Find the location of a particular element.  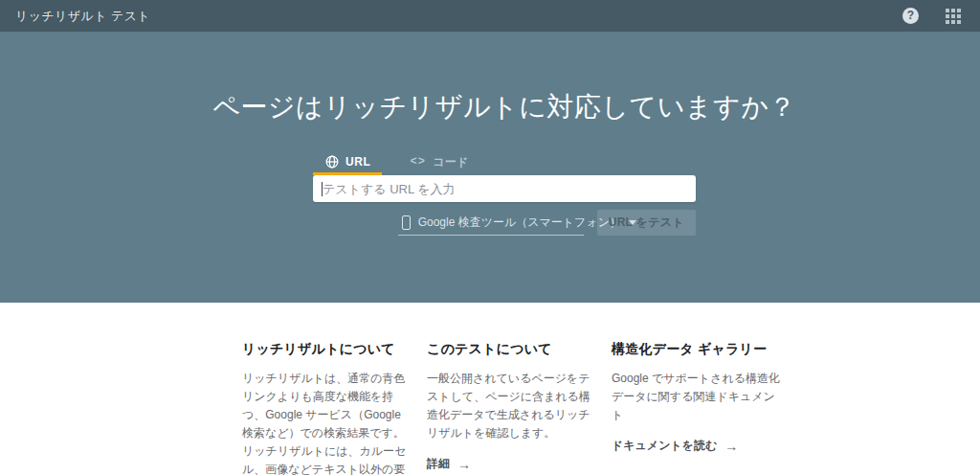

info-col-title: リッチリザルトについて is located at coordinates (327, 350).